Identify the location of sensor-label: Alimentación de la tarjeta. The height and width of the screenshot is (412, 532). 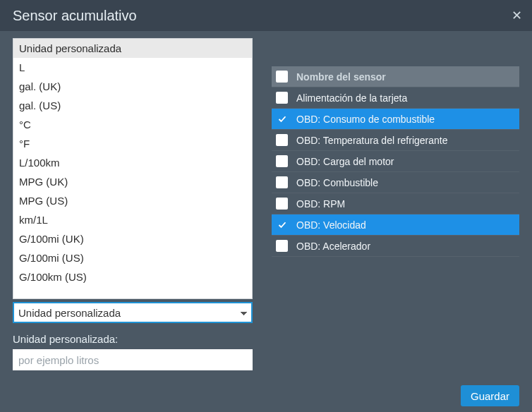
(351, 98).